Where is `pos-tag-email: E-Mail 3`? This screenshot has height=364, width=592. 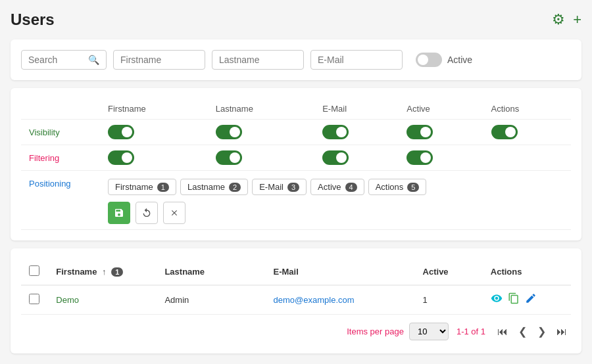
pos-tag-email: E-Mail 3 is located at coordinates (279, 187).